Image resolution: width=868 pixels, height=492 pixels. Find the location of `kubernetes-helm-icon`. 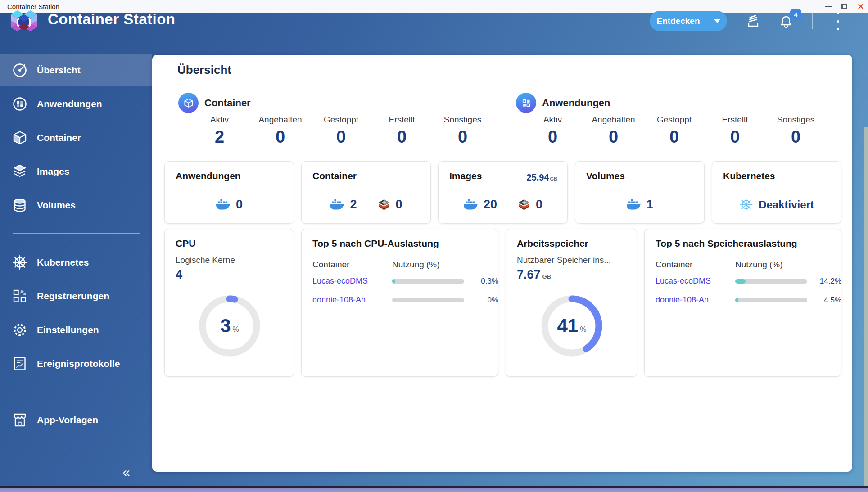

kubernetes-helm-icon is located at coordinates (746, 204).